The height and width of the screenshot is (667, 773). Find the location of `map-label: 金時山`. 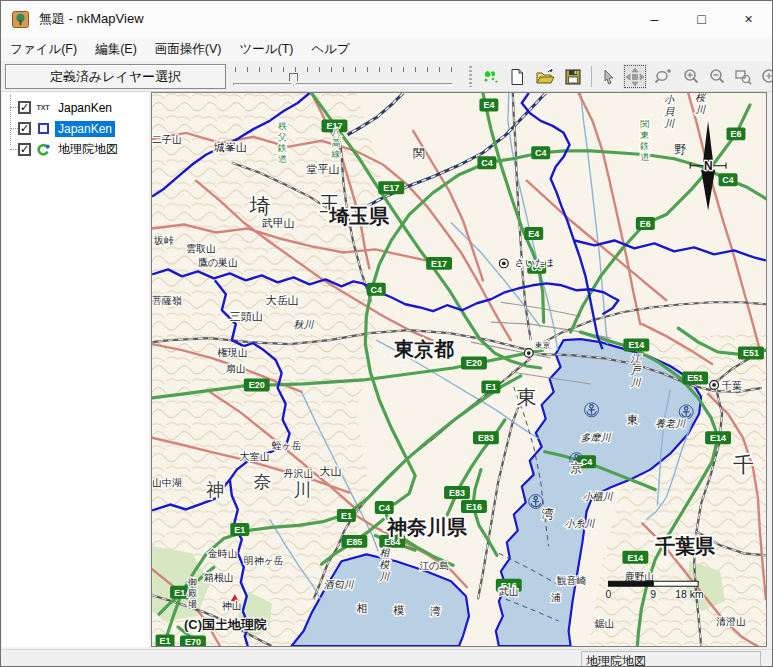

map-label: 金時山 is located at coordinates (222, 554).